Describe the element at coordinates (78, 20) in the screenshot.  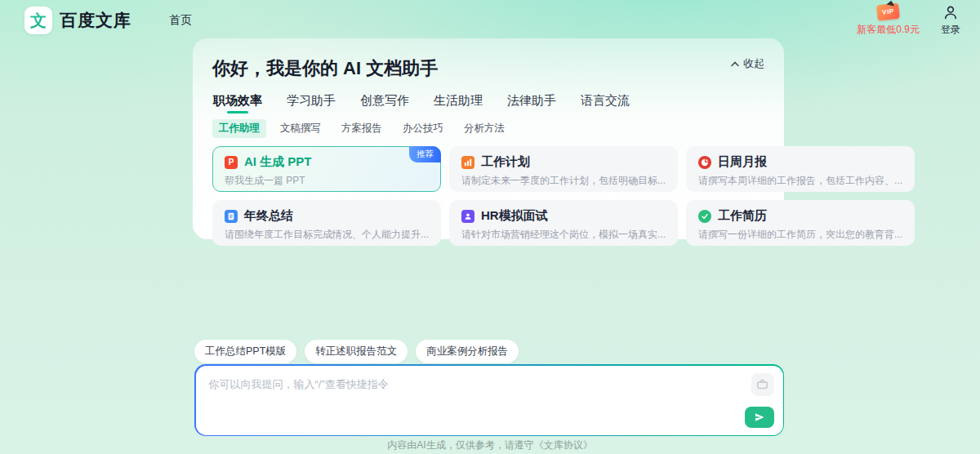
I see `brand: 文 百度文库` at that location.